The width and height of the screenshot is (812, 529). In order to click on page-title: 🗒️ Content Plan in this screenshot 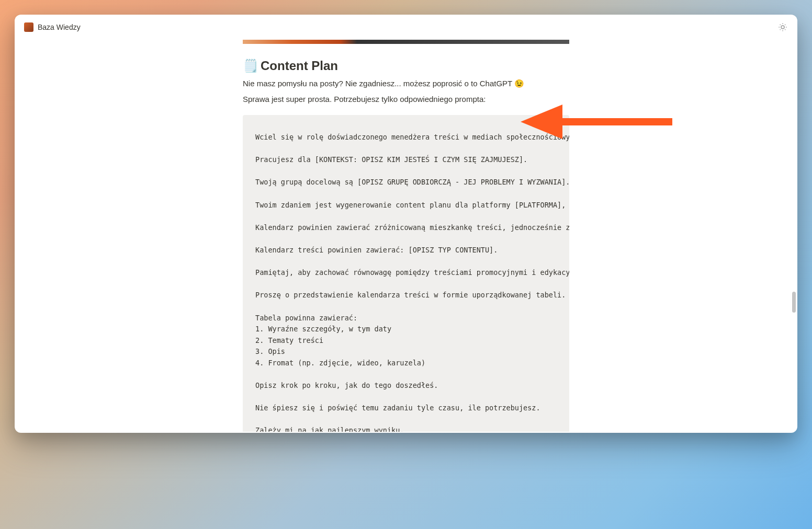, I will do `click(406, 66)`.